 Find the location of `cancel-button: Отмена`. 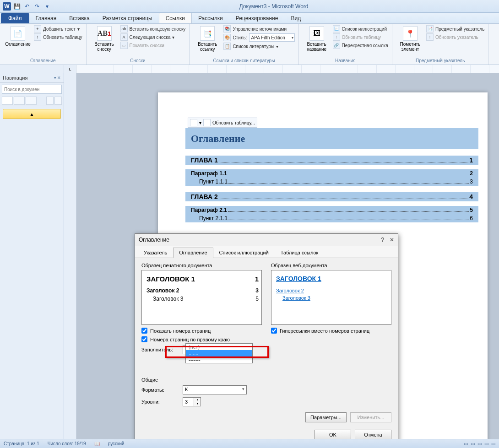

cancel-button: Отмена is located at coordinates (373, 435).